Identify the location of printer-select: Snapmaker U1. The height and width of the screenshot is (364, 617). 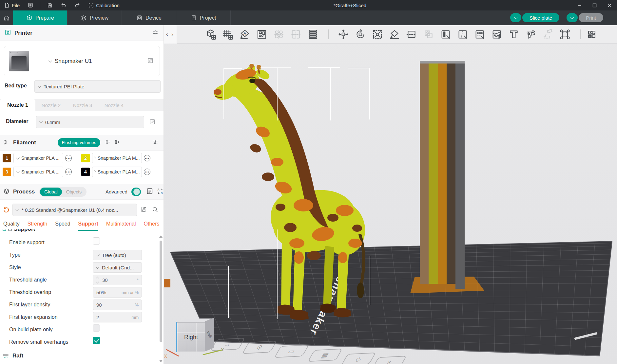
(70, 61).